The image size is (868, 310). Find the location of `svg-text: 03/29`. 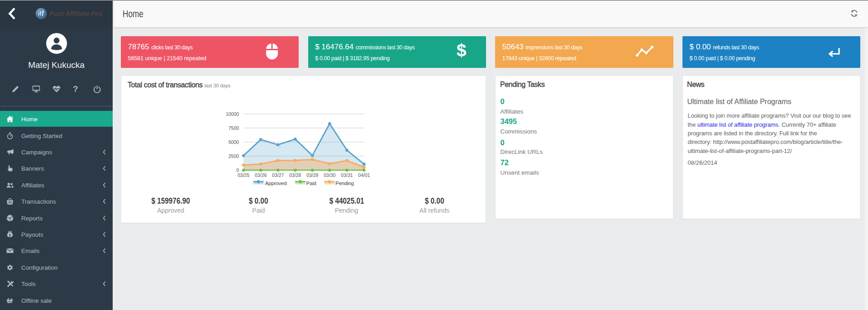

svg-text: 03/29 is located at coordinates (312, 175).